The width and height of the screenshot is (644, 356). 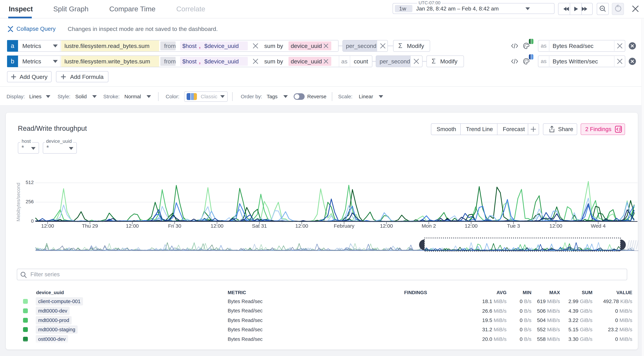 What do you see at coordinates (514, 226) in the screenshot?
I see `svg-text: Tue 3` at bounding box center [514, 226].